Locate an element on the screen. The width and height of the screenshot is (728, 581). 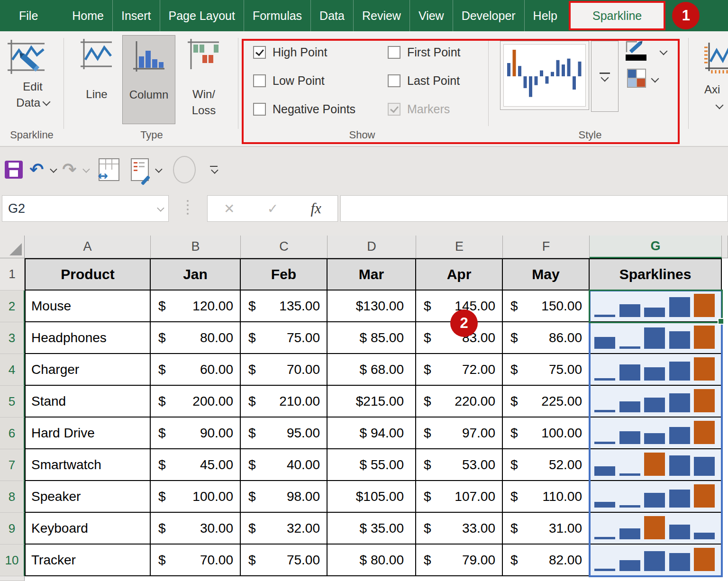
column-header-A: A is located at coordinates (88, 247).